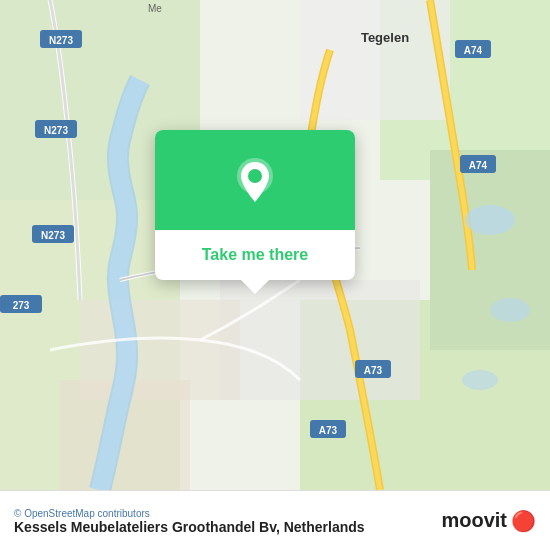 This screenshot has width=550, height=550. I want to click on osm-link: © OpenStreetMap contributors, so click(82, 514).